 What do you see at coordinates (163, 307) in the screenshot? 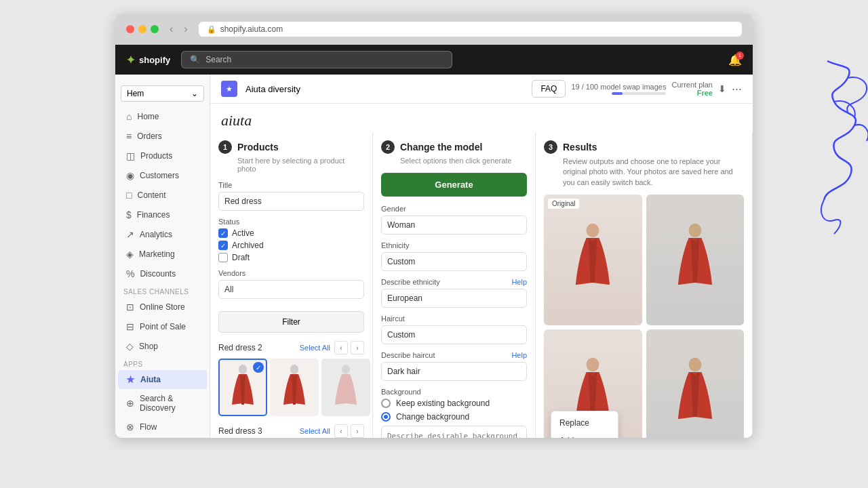
I see `sidebar-item-online-store: ⊡ Online Store` at bounding box center [163, 307].